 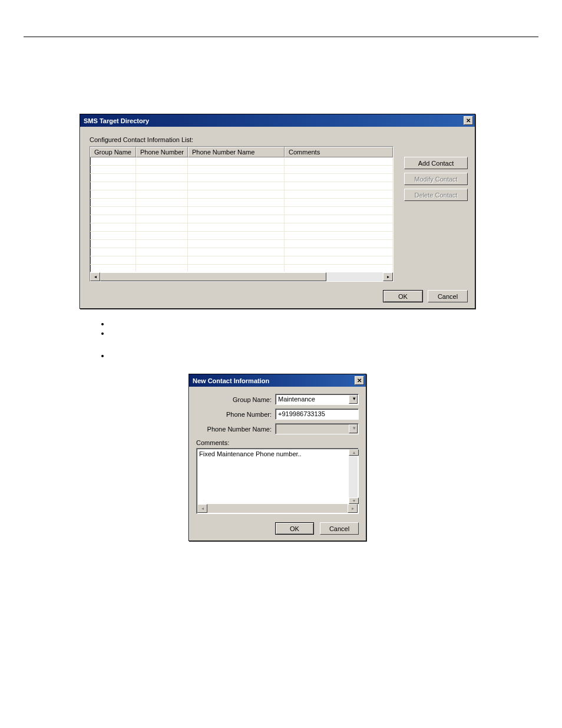 I want to click on col-group-name: Group Name, so click(x=113, y=152).